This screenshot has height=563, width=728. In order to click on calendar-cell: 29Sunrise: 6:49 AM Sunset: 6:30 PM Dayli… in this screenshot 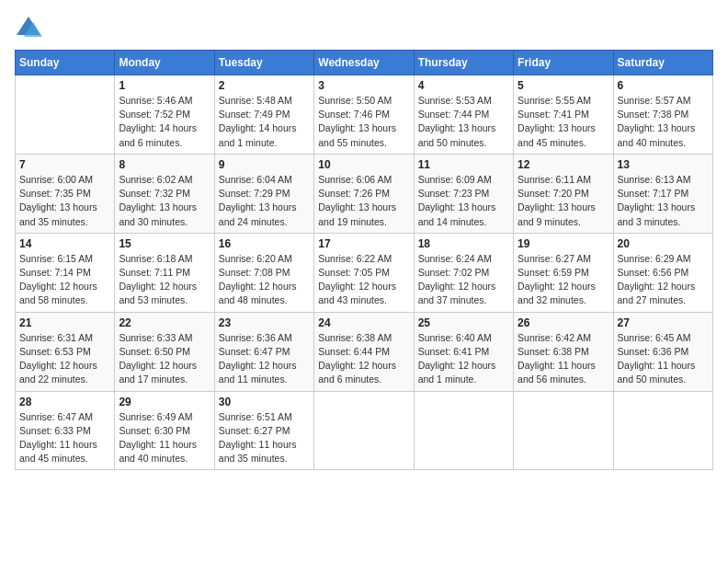, I will do `click(165, 431)`.